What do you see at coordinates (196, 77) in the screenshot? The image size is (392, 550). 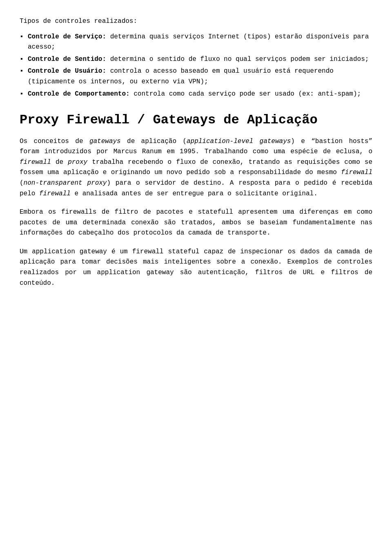 I see `list-item: Controle de Usuário: controla o acesso b…` at bounding box center [196, 77].